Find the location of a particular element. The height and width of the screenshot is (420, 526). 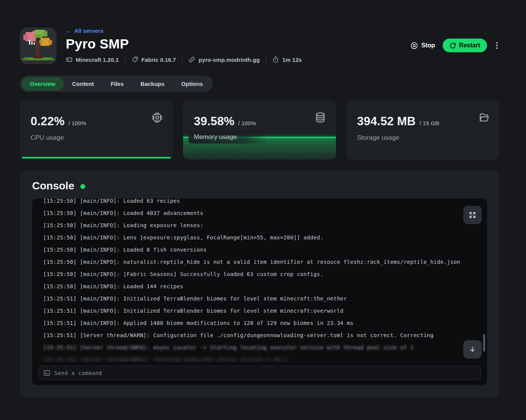

storage-usage-value: 394.52 MB is located at coordinates (386, 121).